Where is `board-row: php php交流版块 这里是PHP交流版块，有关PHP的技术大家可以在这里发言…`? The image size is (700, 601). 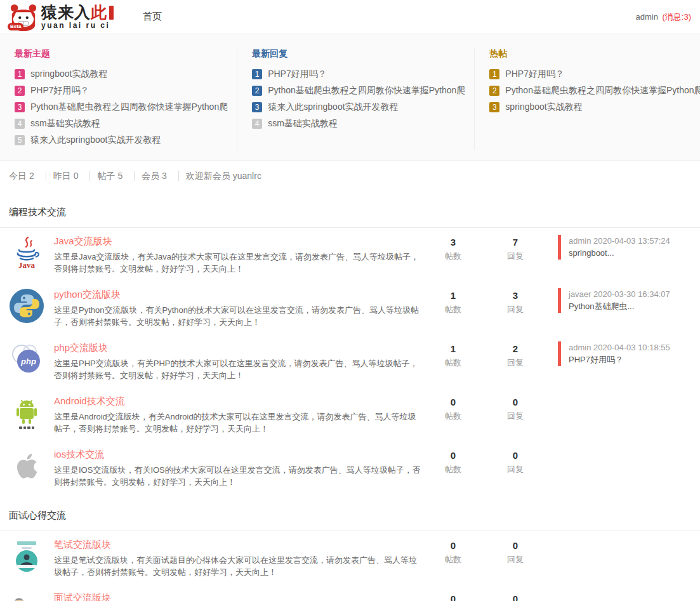 board-row: php php交流版块 这里是PHP交流版块，有关PHP的技术大家可以在这里发言… is located at coordinates (350, 361).